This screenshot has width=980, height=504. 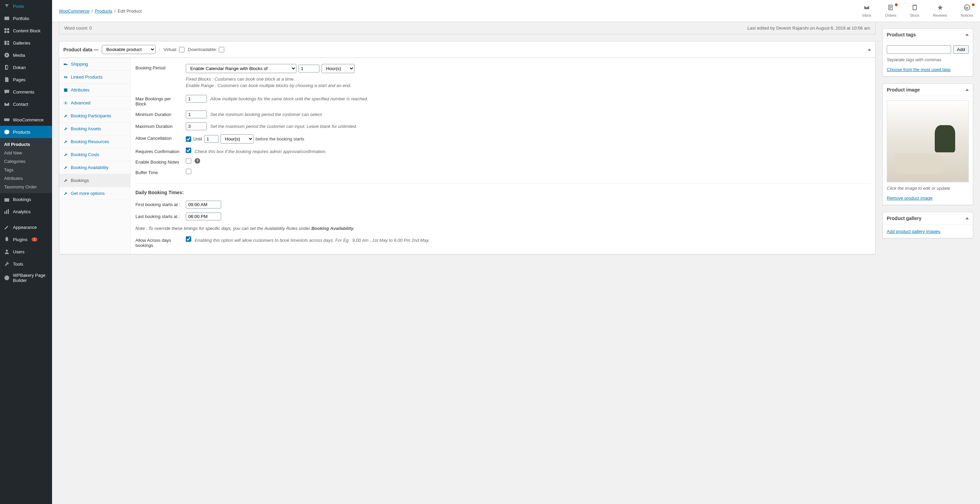 I want to click on sidebar-item-tools: Tools, so click(x=26, y=264).